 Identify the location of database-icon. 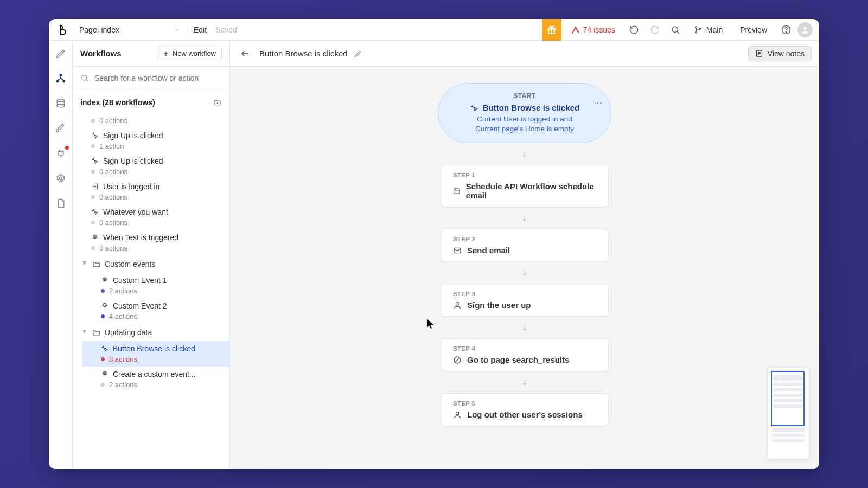
(61, 104).